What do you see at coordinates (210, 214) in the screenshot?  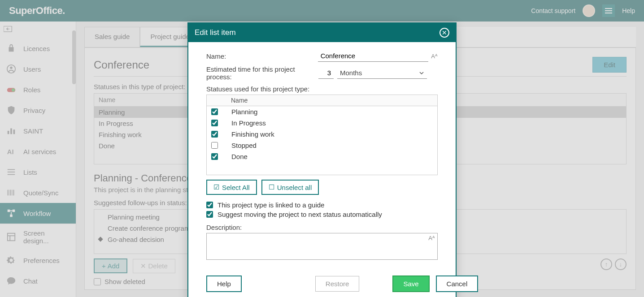 I see `suggest-move-checkbox` at bounding box center [210, 214].